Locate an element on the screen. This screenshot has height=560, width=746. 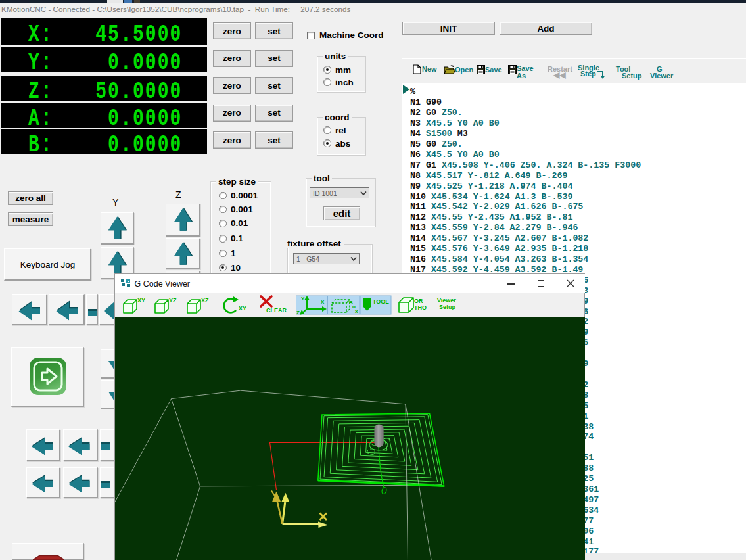
svg-text: Z is located at coordinates (298, 313).